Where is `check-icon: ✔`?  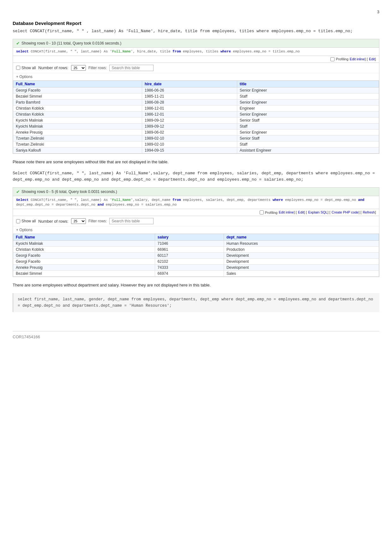 check-icon: ✔ is located at coordinates (18, 43).